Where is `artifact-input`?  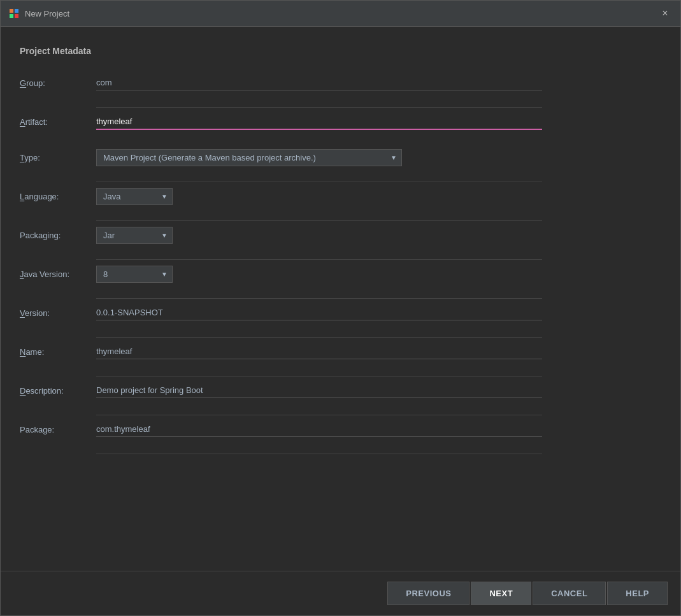
artifact-input is located at coordinates (319, 122).